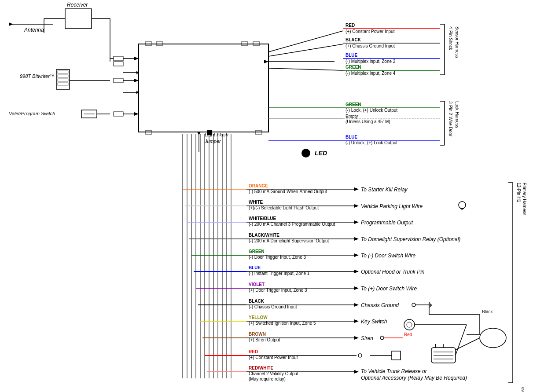  Describe the element at coordinates (371, 62) in the screenshot. I see `svg-text: (-) Multiplex input, Zone 2` at that location.